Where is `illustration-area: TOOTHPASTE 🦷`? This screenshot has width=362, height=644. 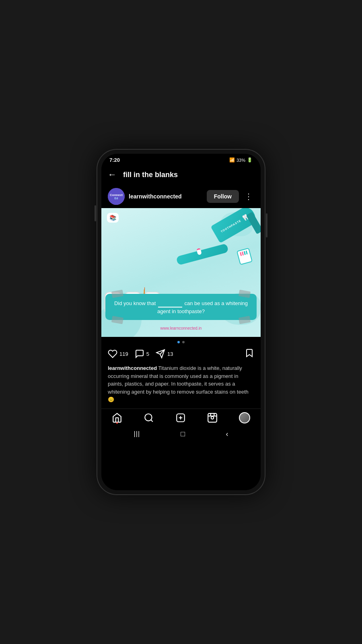 illustration-area: TOOTHPASTE 🦷 is located at coordinates (216, 240).